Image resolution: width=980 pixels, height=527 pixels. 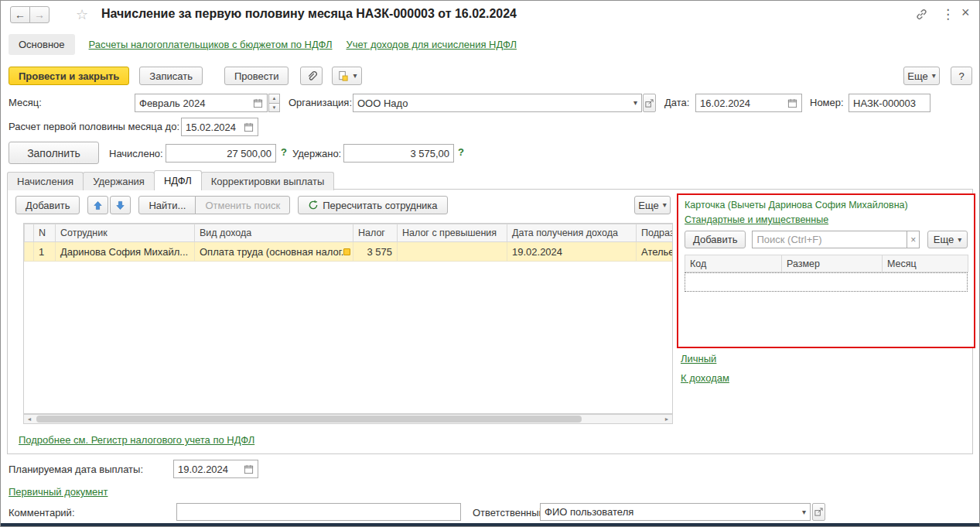 I want to click on col-n: N, so click(x=45, y=234).